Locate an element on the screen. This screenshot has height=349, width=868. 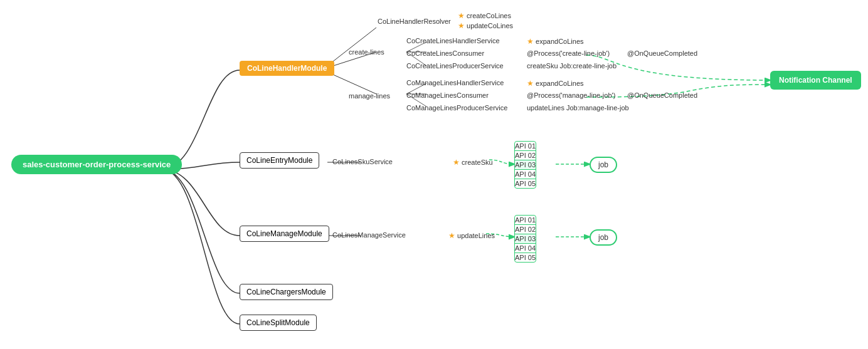
manage-job-bubble: job is located at coordinates (603, 237).